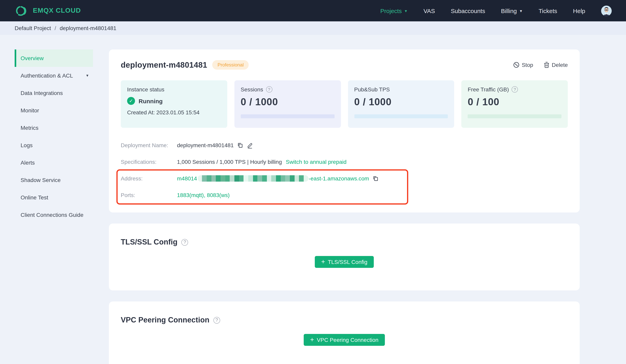 The width and height of the screenshot is (626, 364). Describe the element at coordinates (54, 163) in the screenshot. I see `sidebar-item-alerts: Alerts` at that location.